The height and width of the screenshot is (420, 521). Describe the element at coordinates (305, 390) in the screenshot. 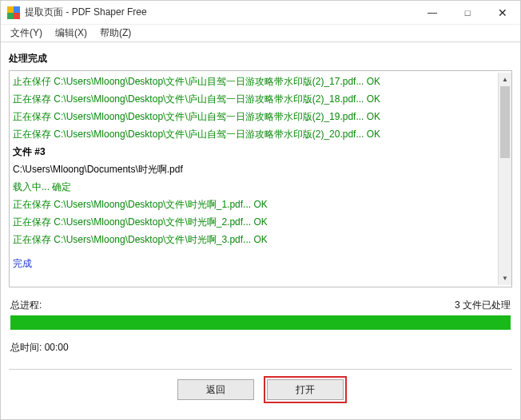

I see `open-button: 打开` at that location.